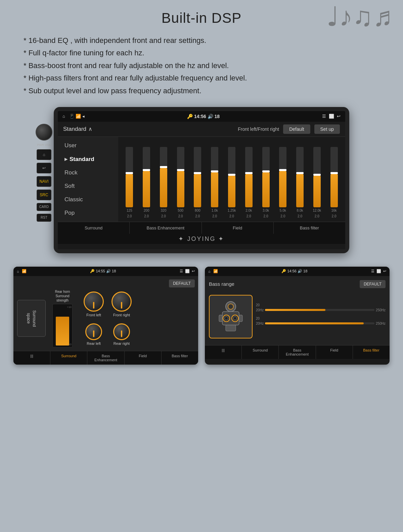  I want to click on front-right-dial, so click(122, 302).